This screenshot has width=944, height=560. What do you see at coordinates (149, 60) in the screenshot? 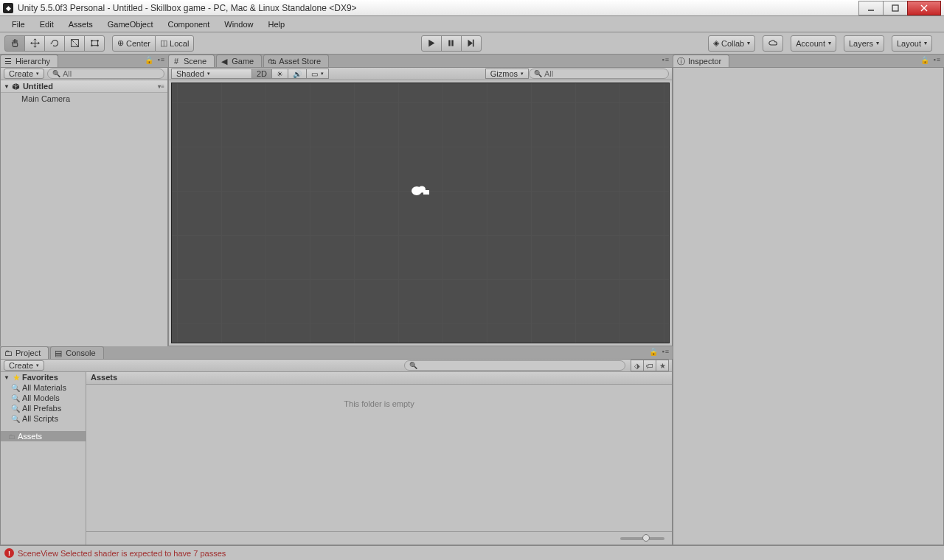
I see `lock-icon: 🔒` at bounding box center [149, 60].